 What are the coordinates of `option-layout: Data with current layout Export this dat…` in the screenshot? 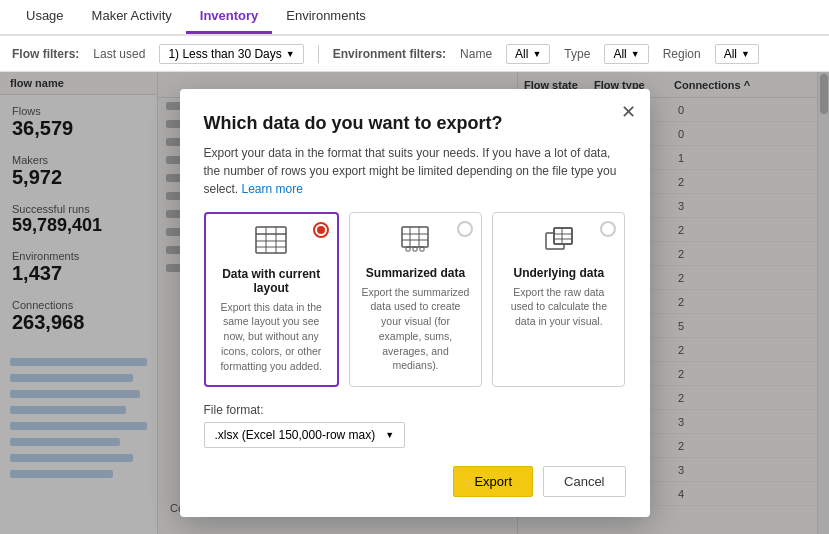 It's located at (272, 300).